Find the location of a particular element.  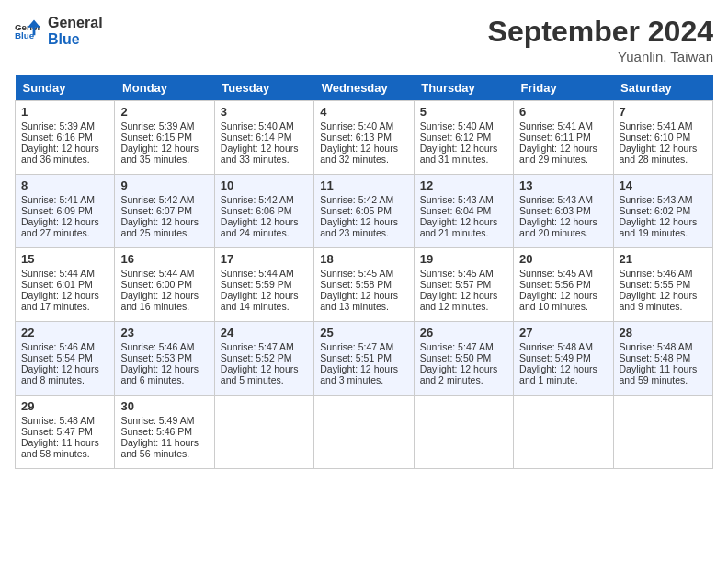

day-number: 13 is located at coordinates (563, 186).